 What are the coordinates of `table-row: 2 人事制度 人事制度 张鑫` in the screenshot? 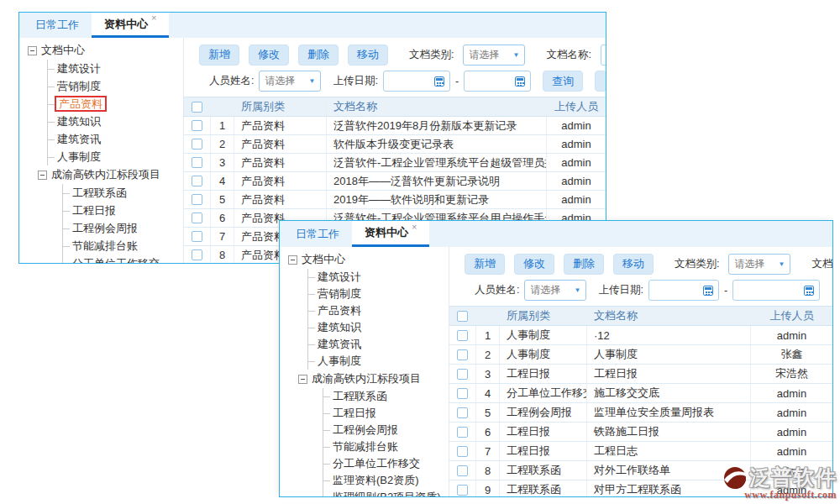 It's located at (641, 354).